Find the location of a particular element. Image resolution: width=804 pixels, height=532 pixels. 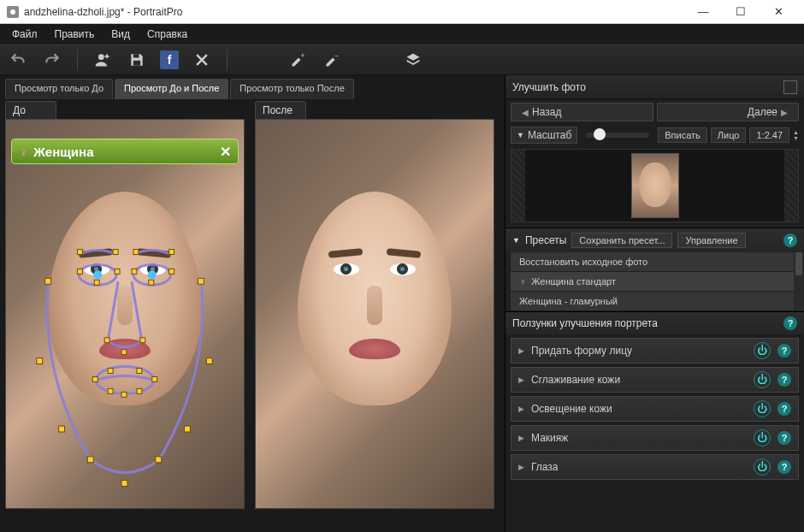

navigator-strip is located at coordinates (655, 186).